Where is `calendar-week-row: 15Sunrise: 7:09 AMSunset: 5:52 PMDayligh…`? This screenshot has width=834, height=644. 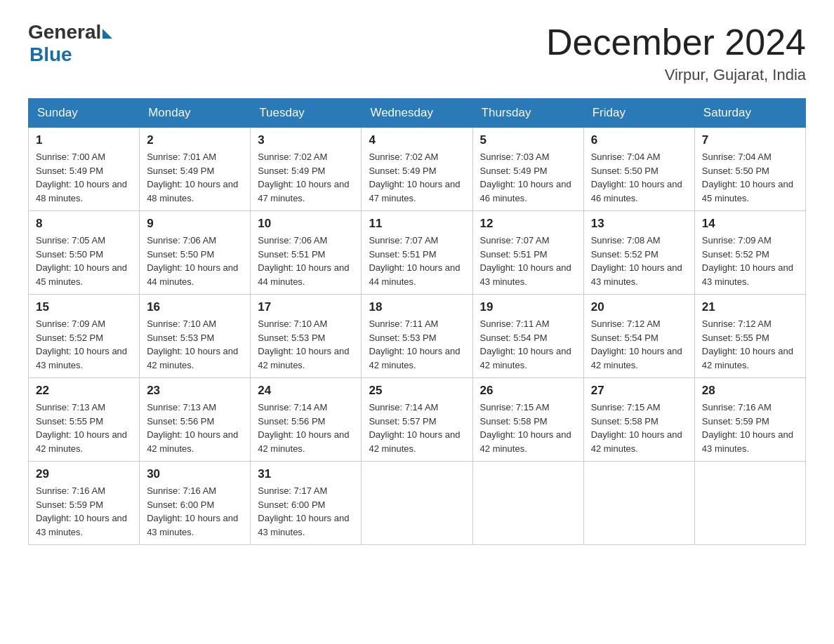 calendar-week-row: 15Sunrise: 7:09 AMSunset: 5:52 PMDayligh… is located at coordinates (417, 337).